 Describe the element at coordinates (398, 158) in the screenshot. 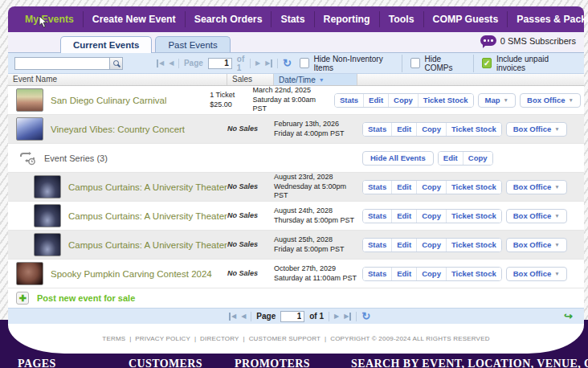

I see `hide-all-events-button: Hide All Events` at that location.